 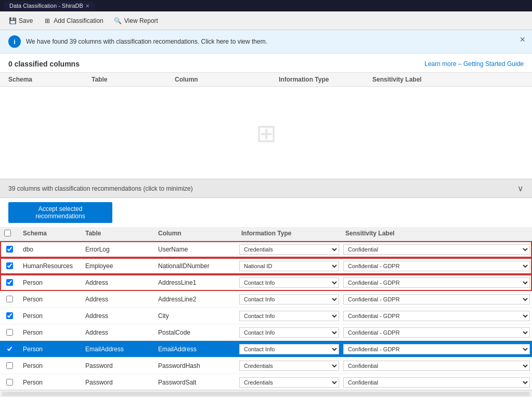 I want to click on table-row: dboErrorLogUserNameCredentialsNational I…, so click(x=266, y=249).